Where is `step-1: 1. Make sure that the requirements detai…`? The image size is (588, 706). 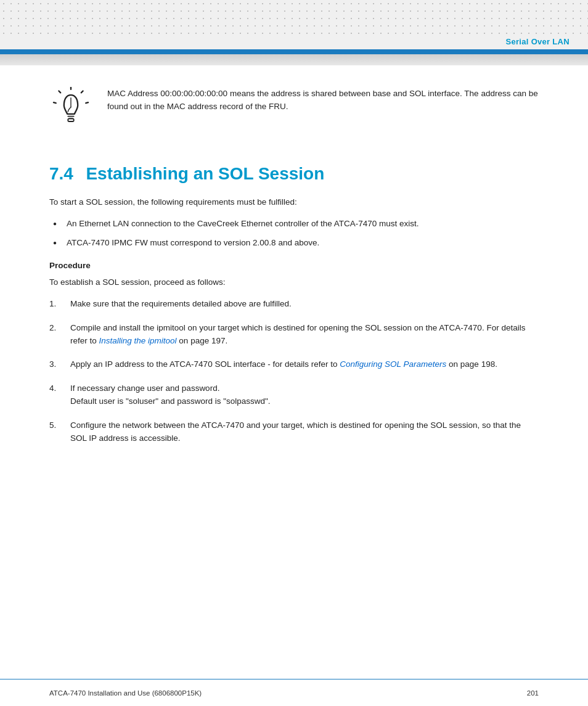
step-1: 1. Make sure that the requirements detai… is located at coordinates (294, 305).